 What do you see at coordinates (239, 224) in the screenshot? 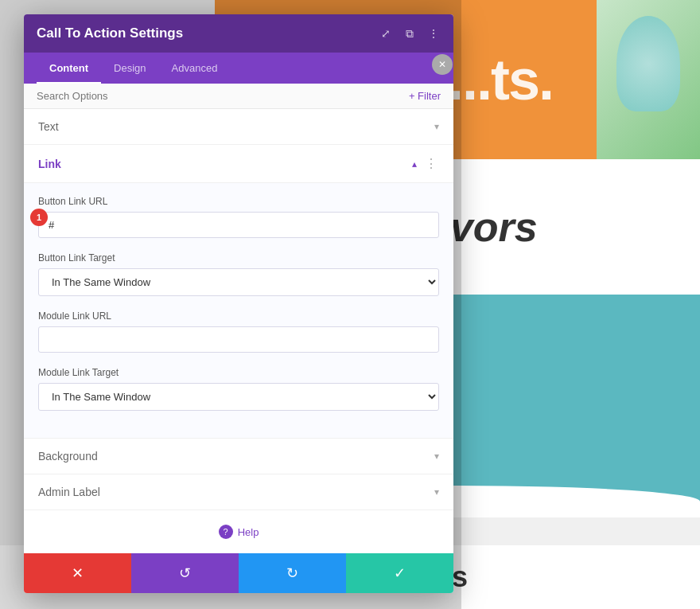
I see `button-link-url-input` at bounding box center [239, 224].